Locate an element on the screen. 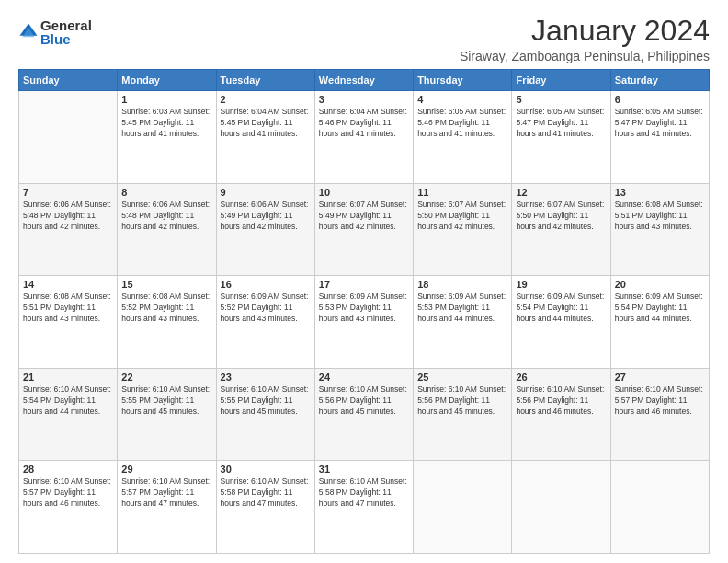 The image size is (728, 563). logo-blue: Blue is located at coordinates (66, 39).